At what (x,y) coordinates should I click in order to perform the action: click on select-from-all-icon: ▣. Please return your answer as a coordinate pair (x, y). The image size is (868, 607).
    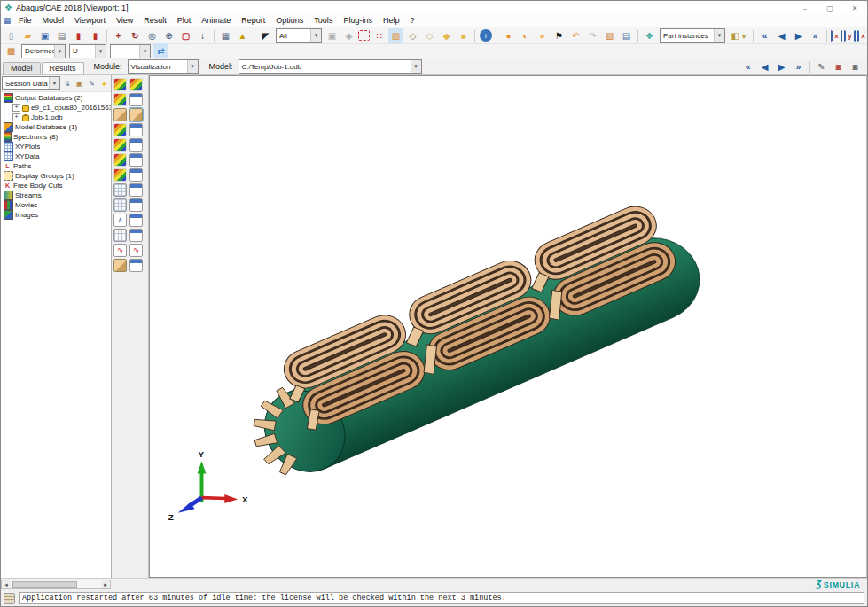
    Looking at the image, I should click on (332, 35).